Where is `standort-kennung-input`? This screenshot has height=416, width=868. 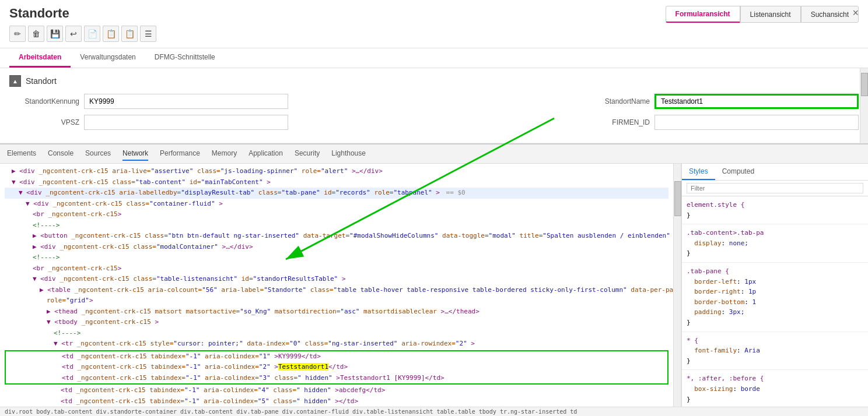 standort-kennung-input is located at coordinates (186, 101).